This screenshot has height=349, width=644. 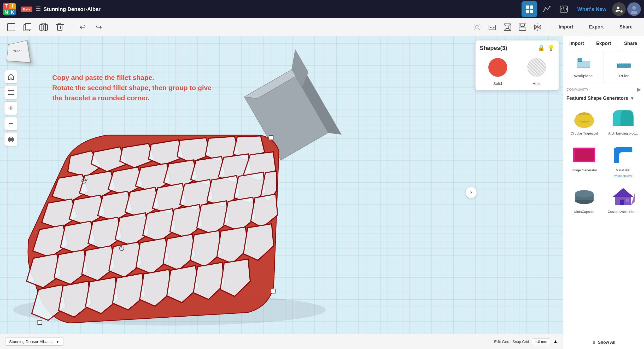 I want to click on shapes-panel-header: Shapes(3) 🔒 💡, so click(x=517, y=48).